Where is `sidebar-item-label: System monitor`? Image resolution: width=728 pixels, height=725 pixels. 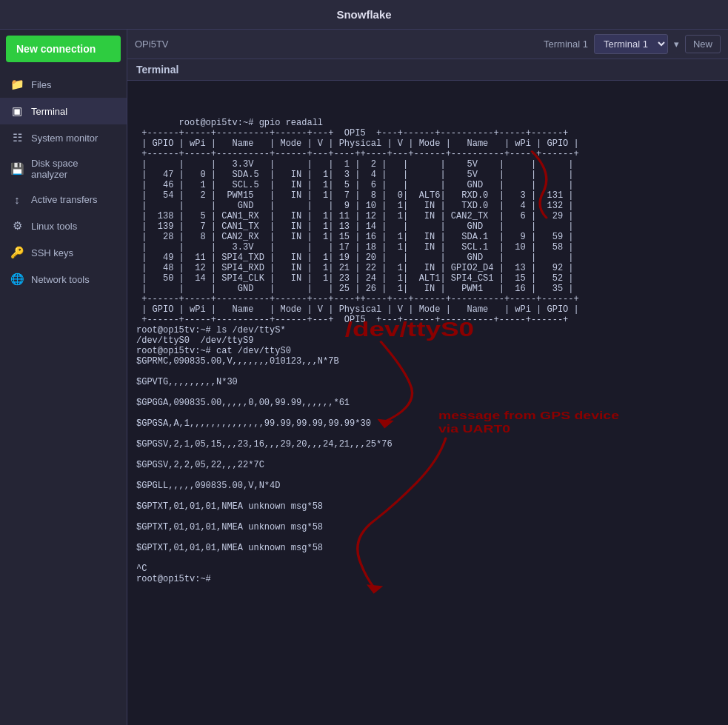
sidebar-item-label: System monitor is located at coordinates (64, 138).